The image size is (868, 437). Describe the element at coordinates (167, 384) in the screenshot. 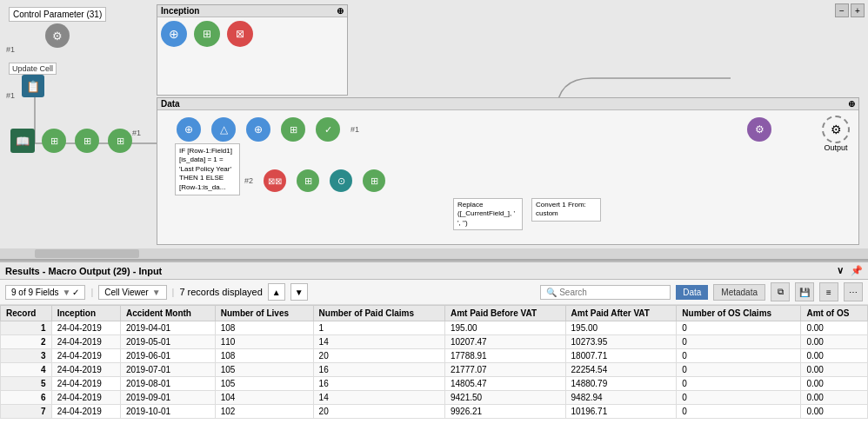

I see `cell-row5-col2: 2019-08-01` at that location.